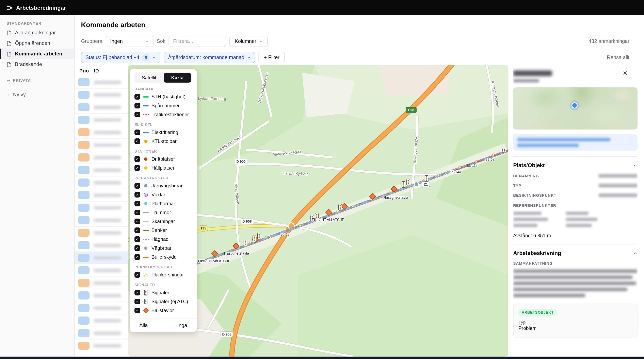 Image resolution: width=644 pixels, height=359 pixels. Describe the element at coordinates (37, 43) in the screenshot. I see `sidebar-item-öppna-ärenden: Öppna ärenden` at that location.